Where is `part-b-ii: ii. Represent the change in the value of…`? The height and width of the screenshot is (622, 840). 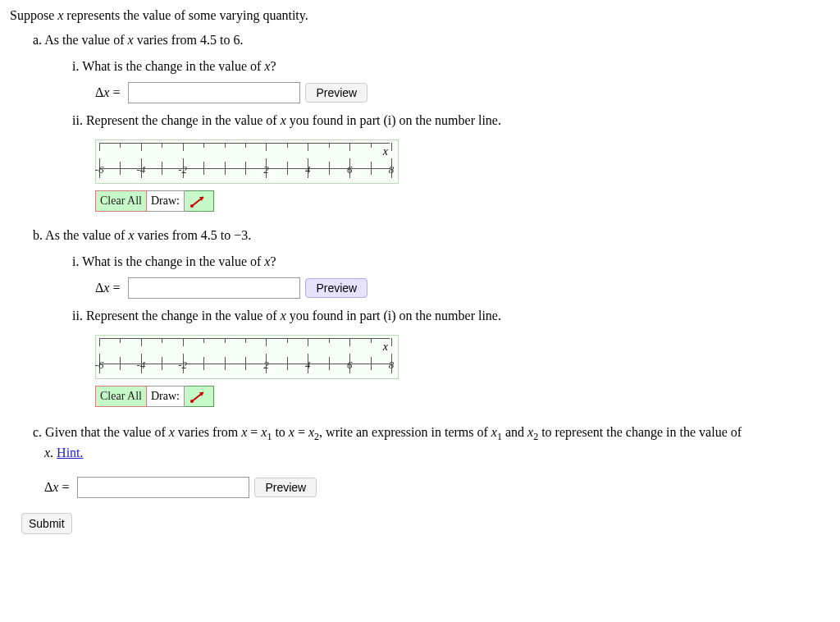
part-b-ii: ii. Represent the change in the value of… is located at coordinates (287, 315).